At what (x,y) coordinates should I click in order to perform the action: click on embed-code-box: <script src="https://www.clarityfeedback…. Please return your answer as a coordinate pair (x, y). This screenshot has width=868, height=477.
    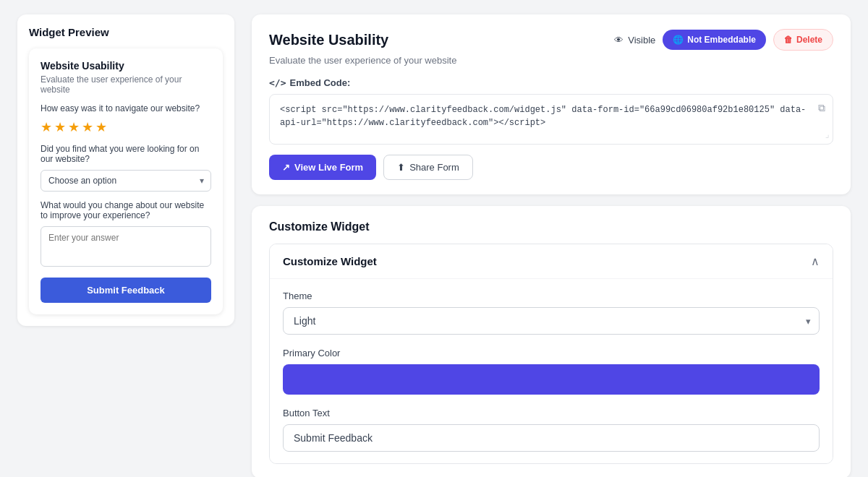
    Looking at the image, I should click on (551, 119).